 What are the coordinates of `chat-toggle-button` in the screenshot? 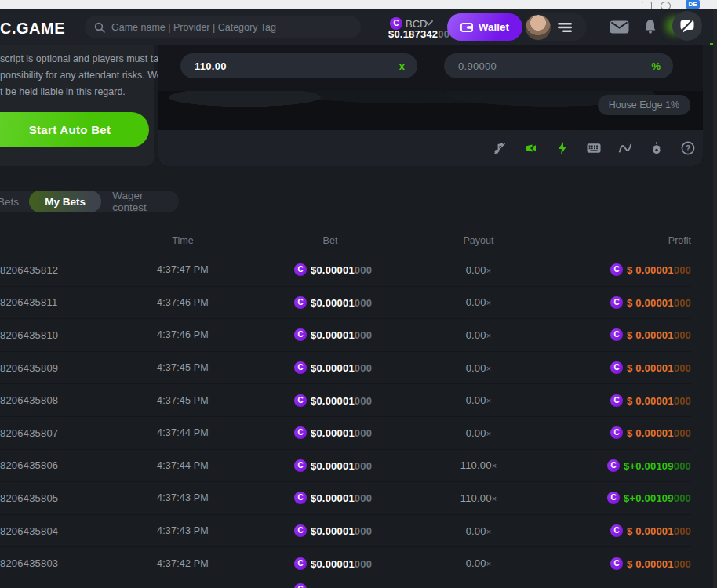 It's located at (687, 26).